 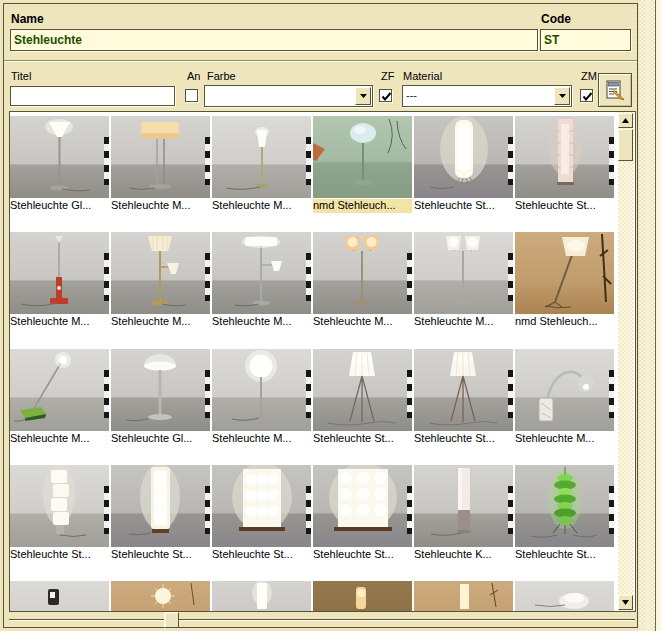 I want to click on lamp-thumbnail-r5-round, so click(x=564, y=596).